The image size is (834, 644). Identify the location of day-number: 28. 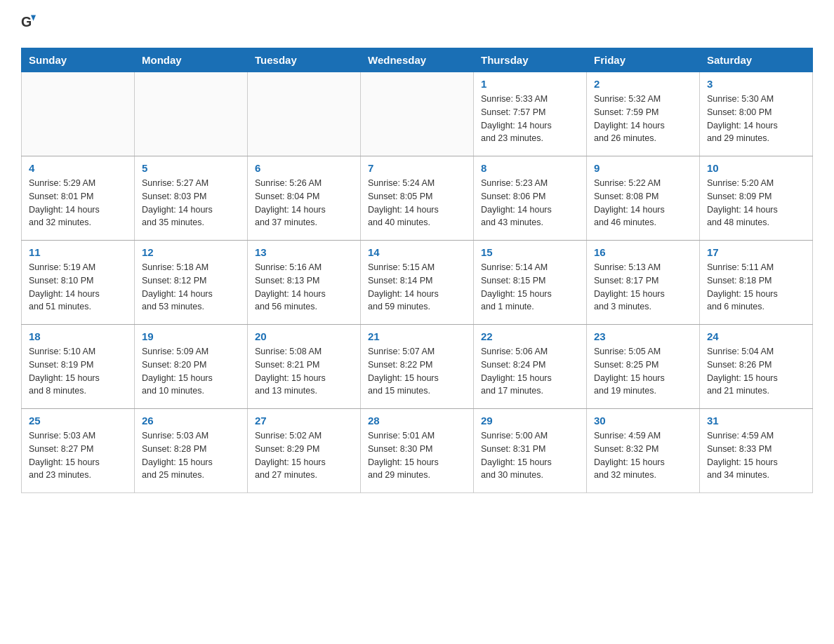
(417, 421).